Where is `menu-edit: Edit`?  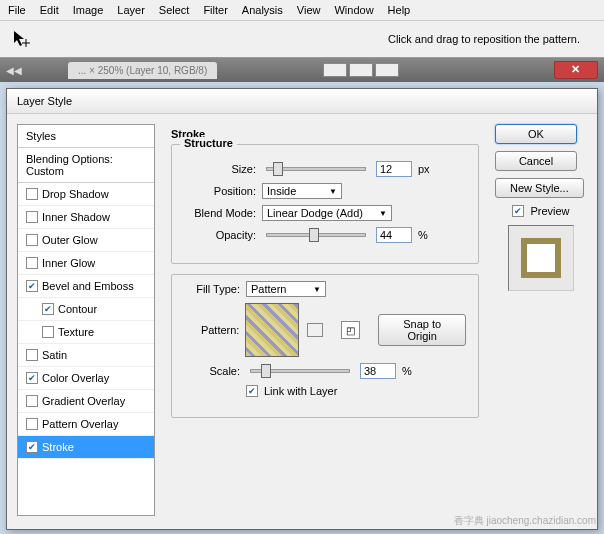
menu-edit: Edit is located at coordinates (50, 10).